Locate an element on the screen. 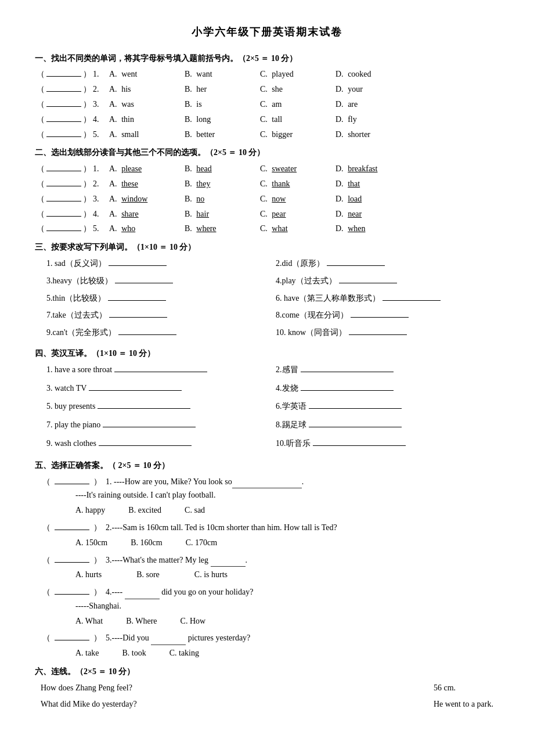 The width and height of the screenshot is (534, 756). section5-header: 五、选择正确答案。（ 2×5 ＝ 10 分） is located at coordinates (267, 466).